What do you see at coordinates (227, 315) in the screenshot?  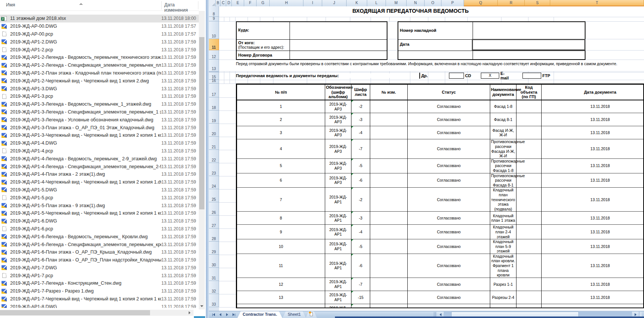 I see `next-sheet-icon` at bounding box center [227, 315].